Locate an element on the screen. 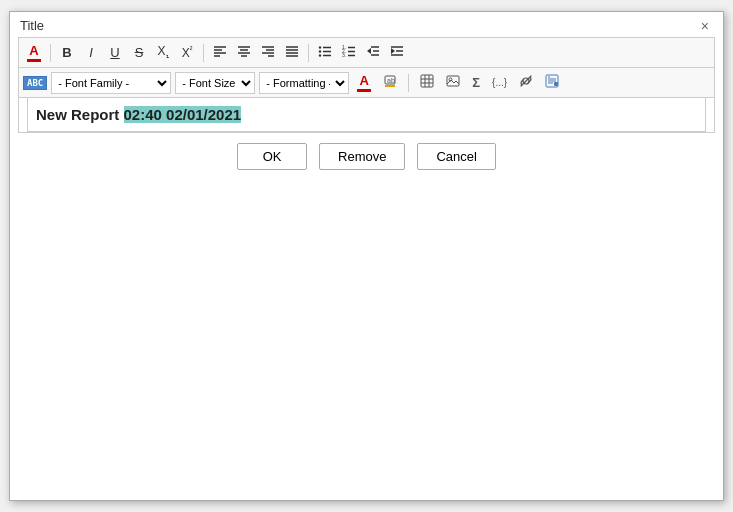  content-editor: New Report 02:40 02/01/2021 is located at coordinates (366, 115).